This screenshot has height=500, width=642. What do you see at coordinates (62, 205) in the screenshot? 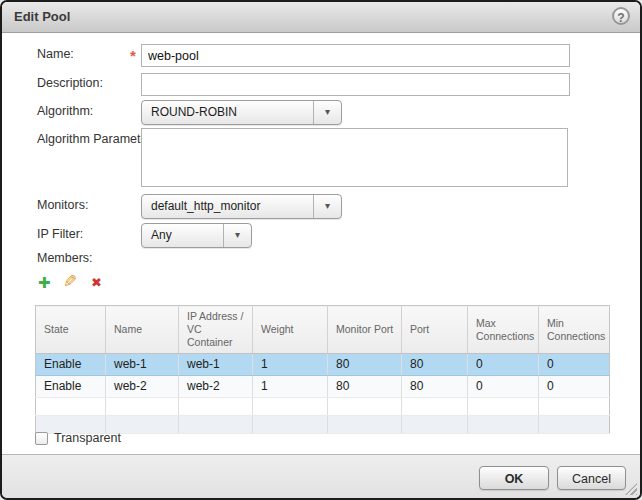
I see `monitors-label: Monitors:` at bounding box center [62, 205].